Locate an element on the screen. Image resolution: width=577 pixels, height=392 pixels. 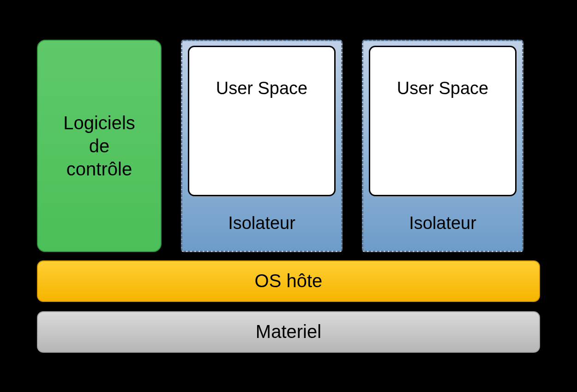
user-space-2: User Space is located at coordinates (443, 121).